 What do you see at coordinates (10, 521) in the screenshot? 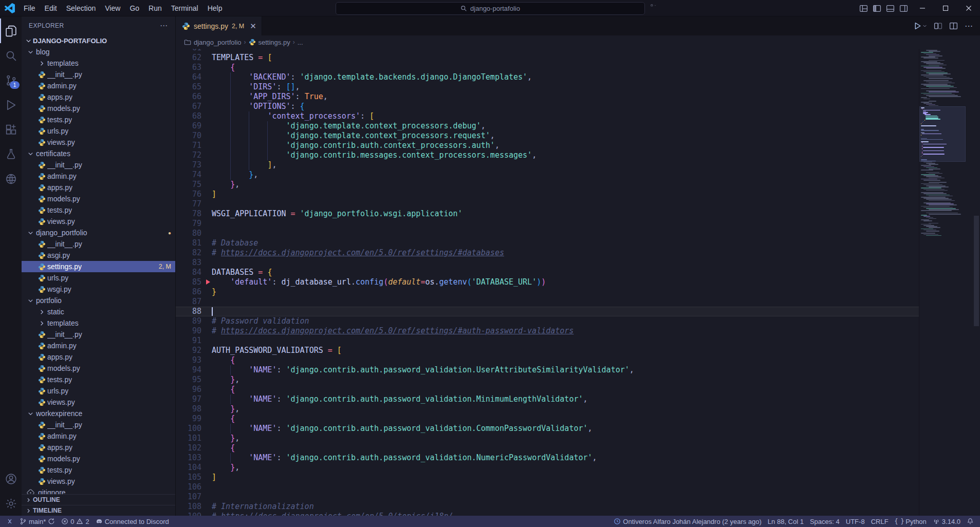
I see `remote-indicator` at bounding box center [10, 521].